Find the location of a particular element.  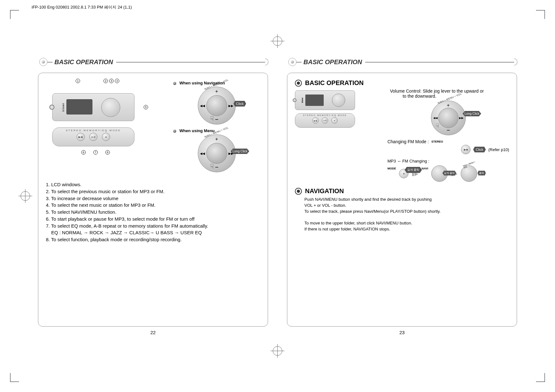

jog-small: 길게 클릭 is located at coordinates (440, 174).